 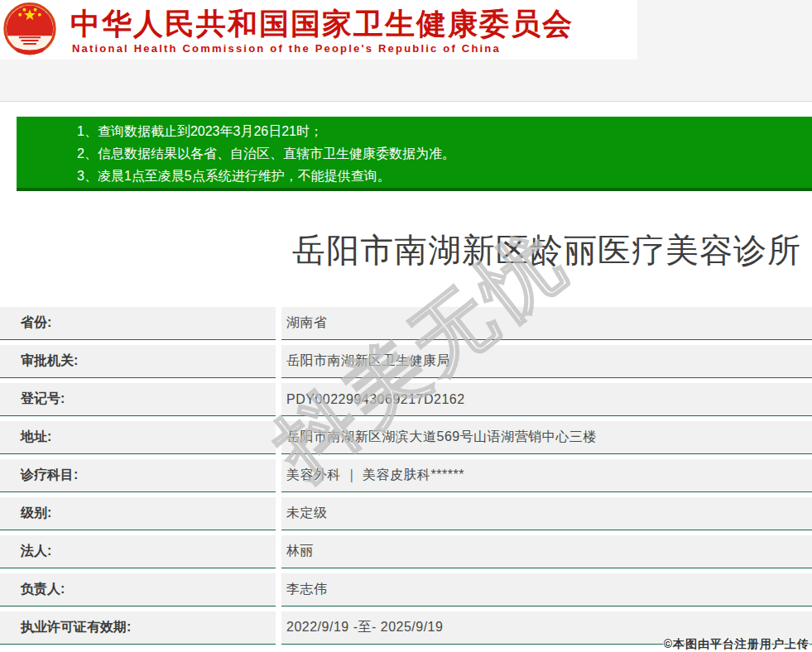 What do you see at coordinates (137, 476) in the screenshot?
I see `field-label: 诊疗科目:` at bounding box center [137, 476].